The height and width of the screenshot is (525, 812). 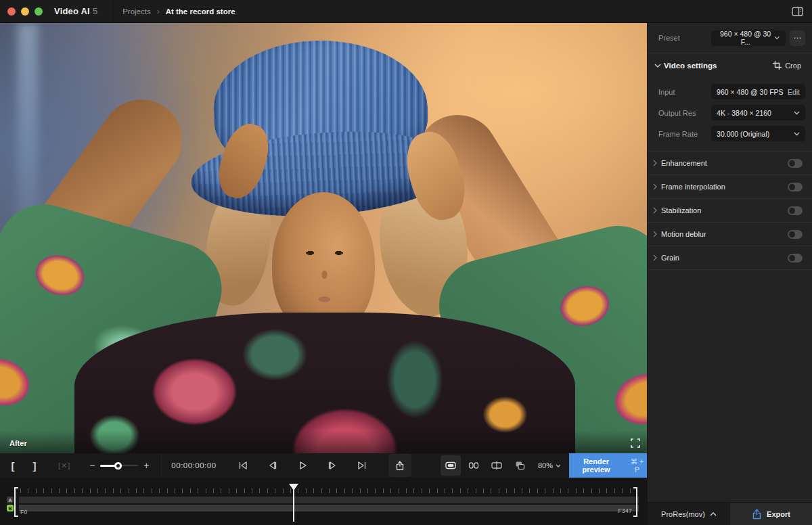 I want to click on skip-to-end-button, so click(x=362, y=465).